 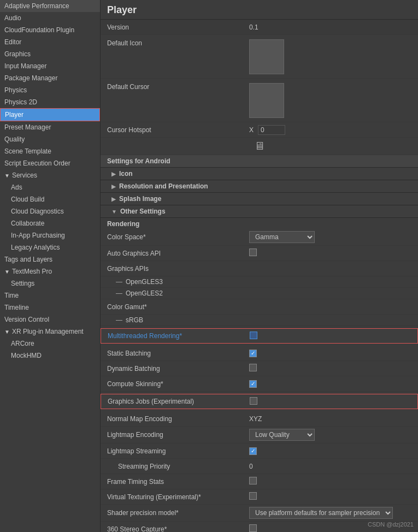 I want to click on sidebar-item-audio: Audio, so click(x=50, y=18).